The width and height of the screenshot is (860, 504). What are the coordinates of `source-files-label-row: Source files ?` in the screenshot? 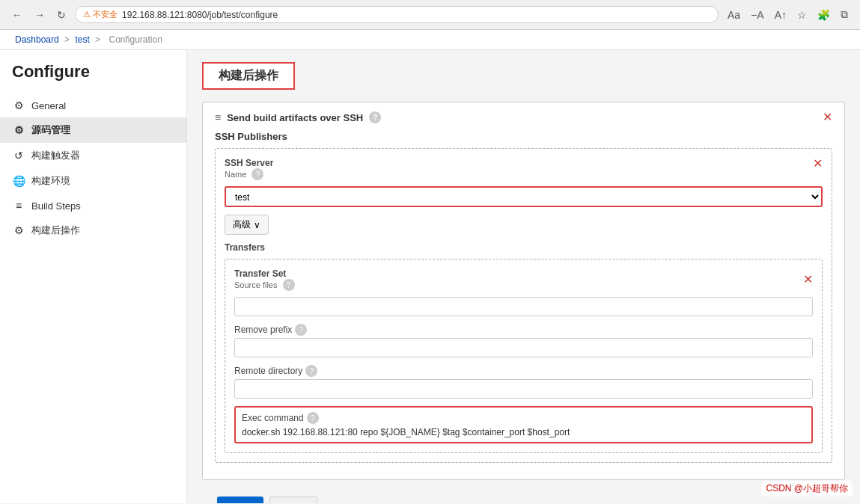 It's located at (265, 285).